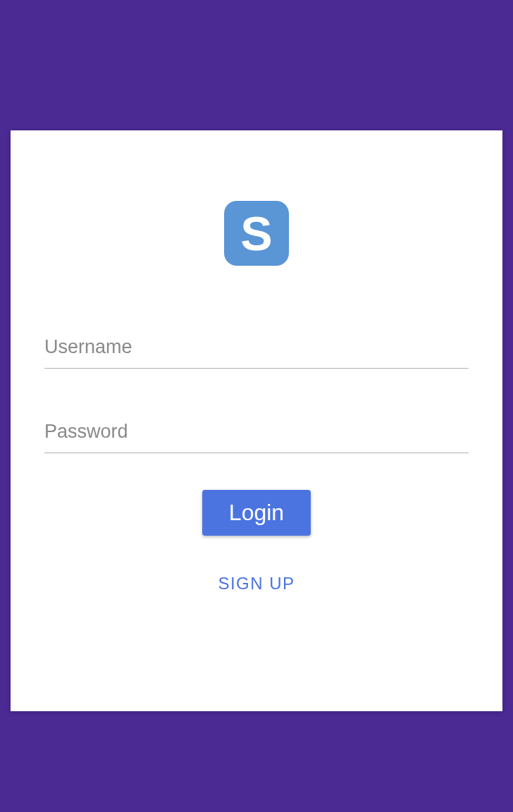 This screenshot has width=513, height=812. I want to click on signup-link: SIGN UP, so click(256, 584).